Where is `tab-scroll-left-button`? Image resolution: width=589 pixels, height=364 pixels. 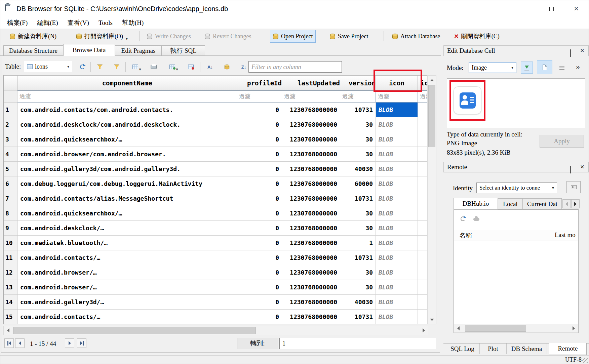
tab-scroll-left-button is located at coordinates (567, 204).